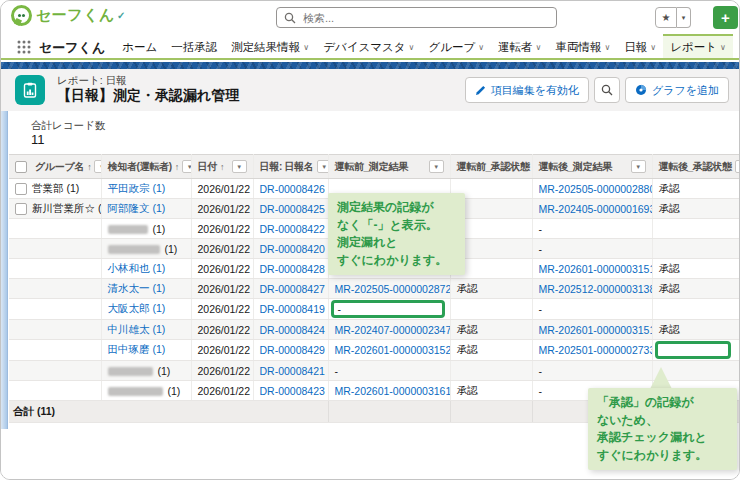 The height and width of the screenshot is (480, 740). I want to click on callout-missing-approval: 「承認」の記録が ないため、 承認チェック漏れと すぐにわかります。, so click(662, 429).